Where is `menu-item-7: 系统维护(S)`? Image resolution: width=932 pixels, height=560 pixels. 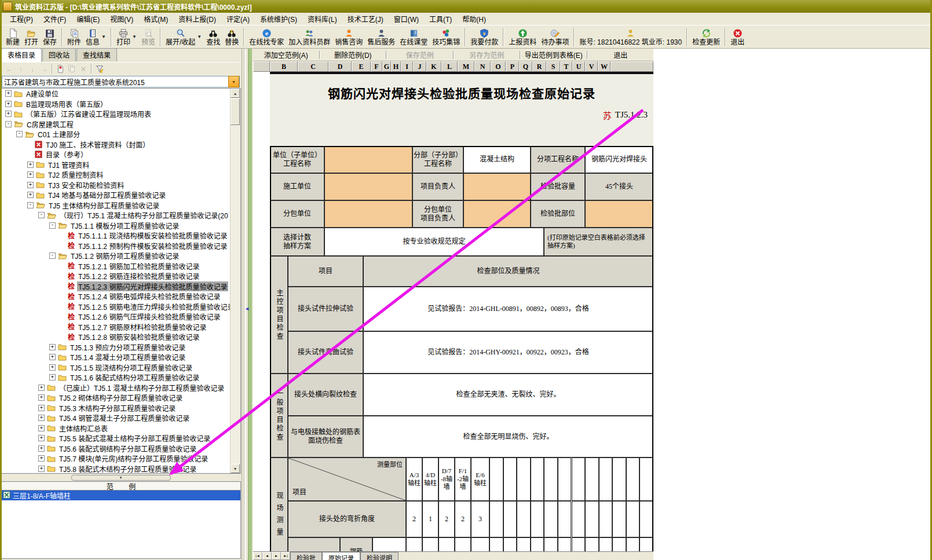 menu-item-7: 系统维护(S) is located at coordinates (279, 19).